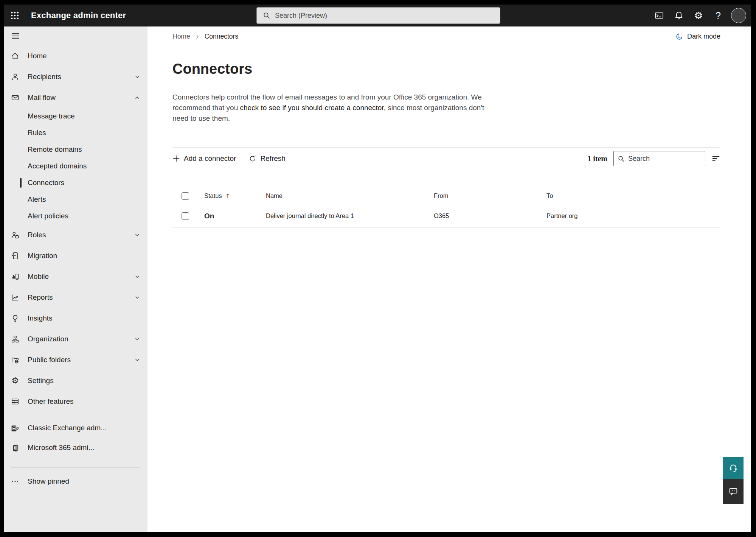 This screenshot has height=537, width=756. What do you see at coordinates (228, 196) in the screenshot?
I see `sort-ascending-icon: ↑` at bounding box center [228, 196].